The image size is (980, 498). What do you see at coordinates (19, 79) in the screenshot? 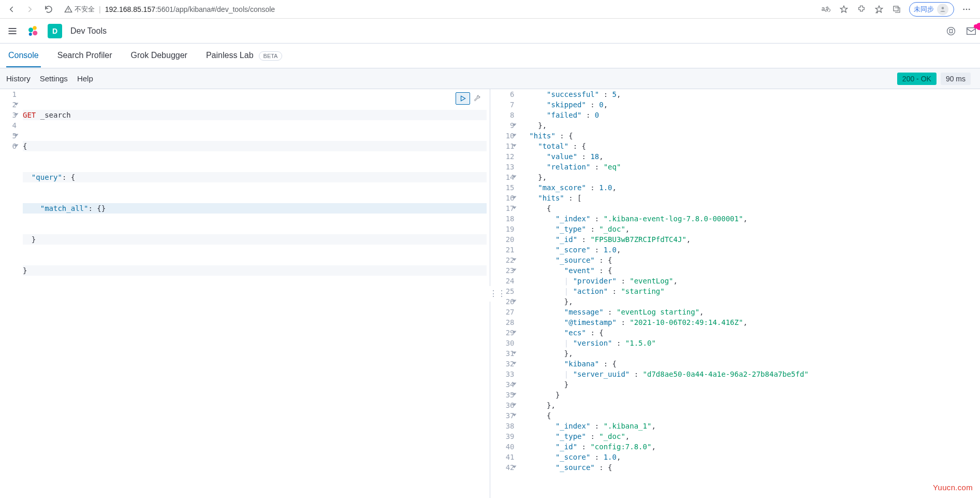
I see `history-link: History` at bounding box center [19, 79].